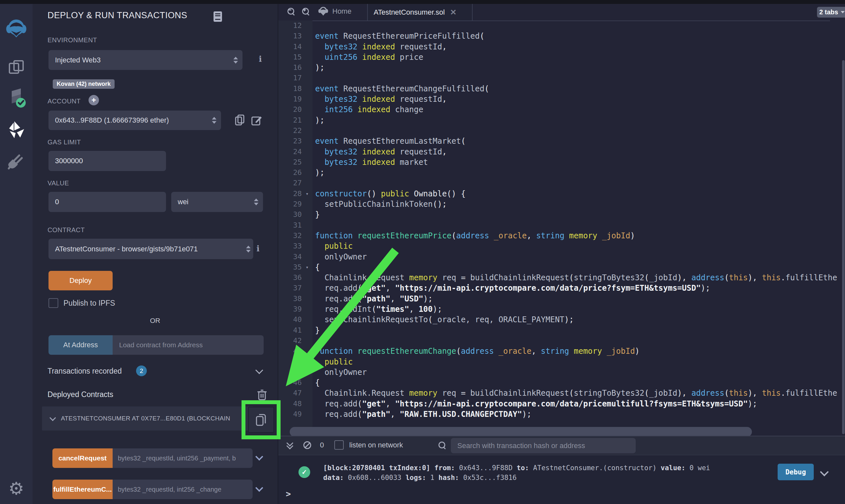 The image size is (845, 504). I want to click on code-line: 41}, so click(558, 330).